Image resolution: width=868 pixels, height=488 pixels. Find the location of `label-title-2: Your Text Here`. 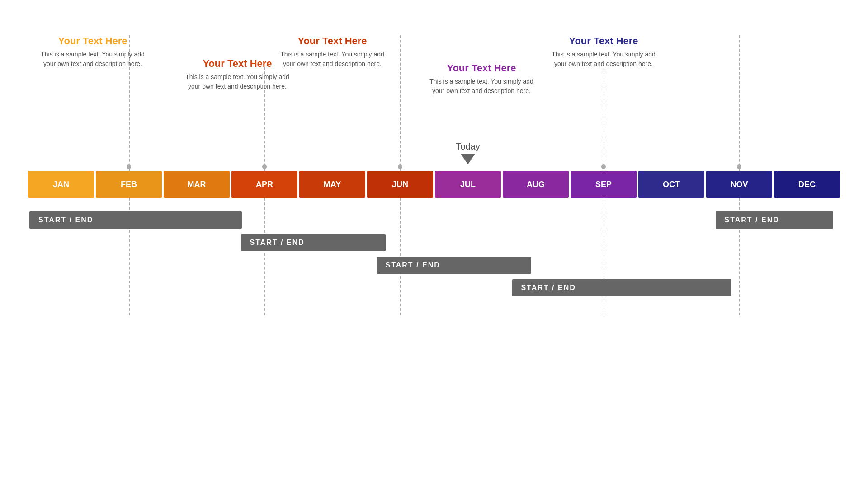

label-title-2: Your Text Here is located at coordinates (237, 64).